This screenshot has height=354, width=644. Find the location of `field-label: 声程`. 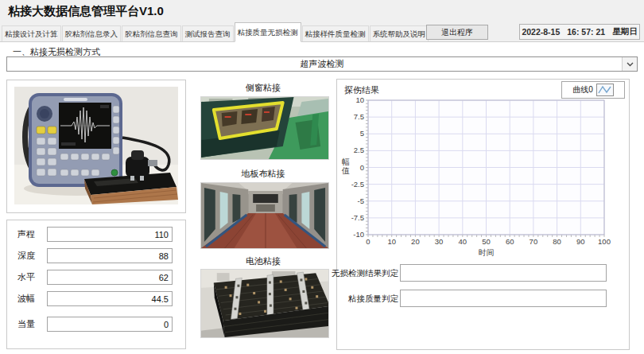

field-label: 声程 is located at coordinates (26, 234).